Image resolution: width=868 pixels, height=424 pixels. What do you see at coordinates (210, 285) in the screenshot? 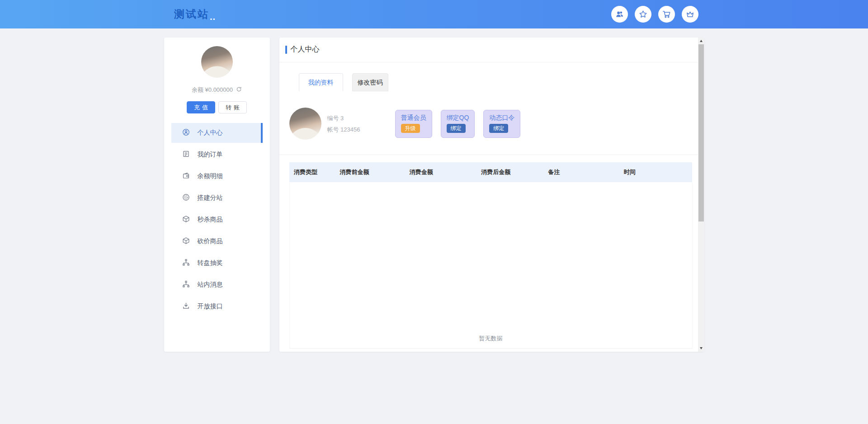
I see `sidebar-item-label: 站内消息` at bounding box center [210, 285].